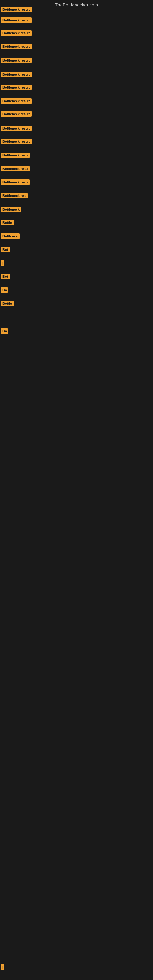  Describe the element at coordinates (16, 75) in the screenshot. I see `bottleneck-badge-row-6: Bottleneck result` at that location.